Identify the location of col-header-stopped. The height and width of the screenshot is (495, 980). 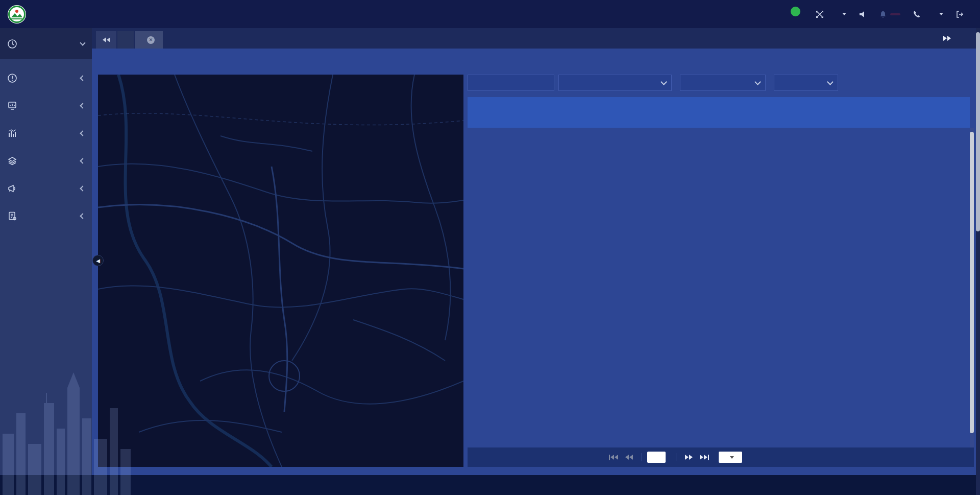
(922, 119).